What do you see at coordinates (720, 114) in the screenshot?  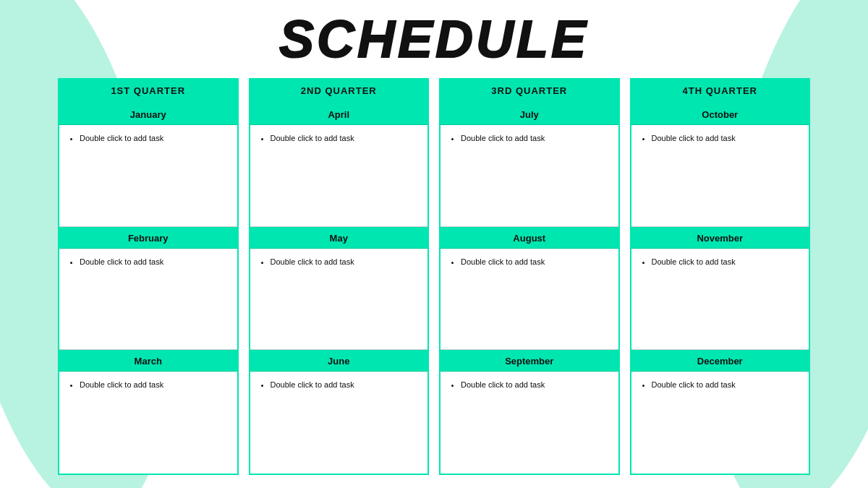 I see `month-header-october: October` at bounding box center [720, 114].